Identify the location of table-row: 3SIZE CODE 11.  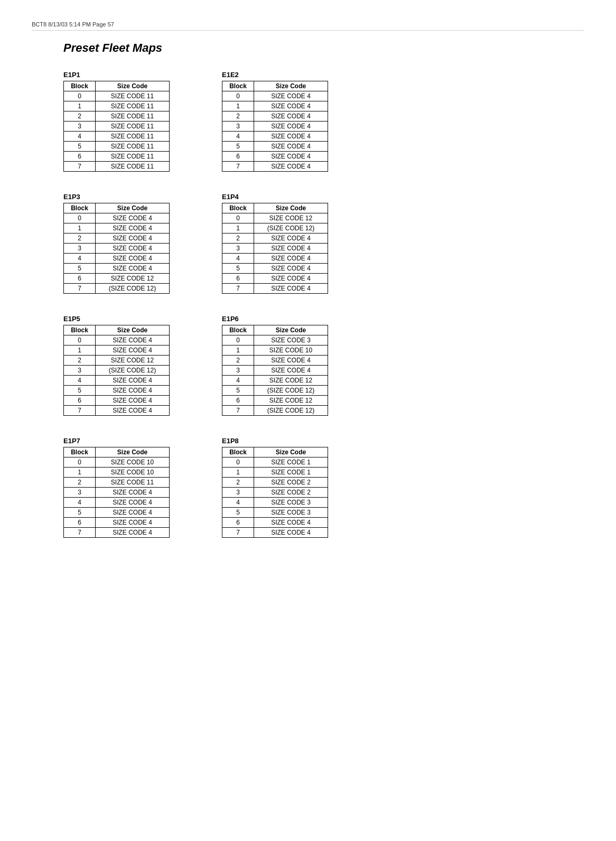
(117, 127).